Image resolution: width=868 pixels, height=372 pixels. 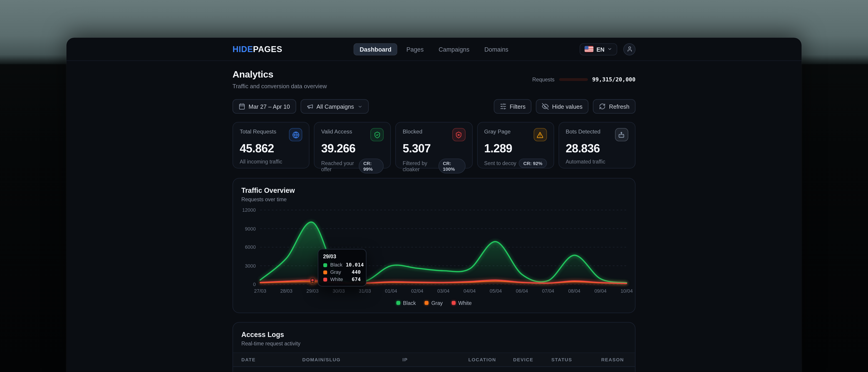 I want to click on x-axis-label: 31/03, so click(x=365, y=291).